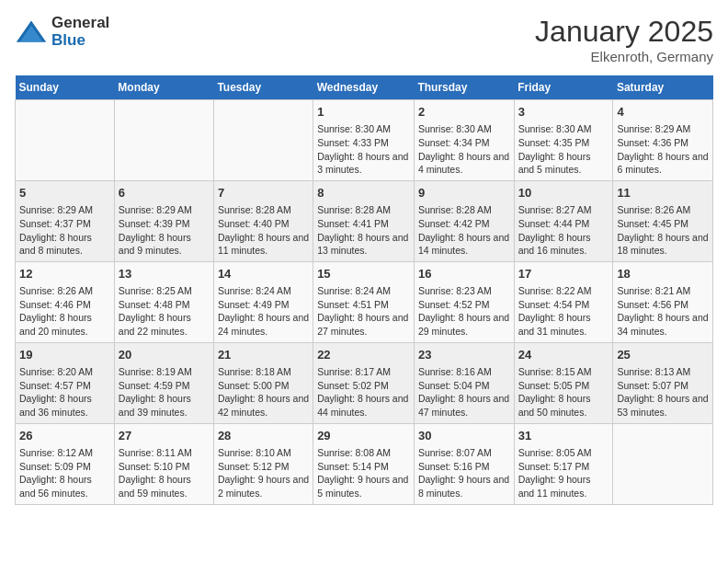  Describe the element at coordinates (463, 141) in the screenshot. I see `table-row: 2Sunrise: 8:30 AMSunset: 4:34 PMDaylight…` at that location.